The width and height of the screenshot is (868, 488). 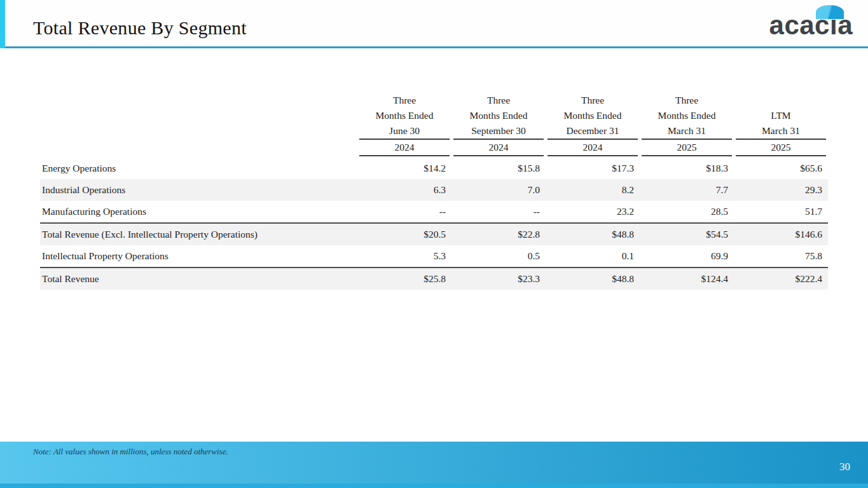 I want to click on cell-value: $20.5, so click(x=404, y=234).